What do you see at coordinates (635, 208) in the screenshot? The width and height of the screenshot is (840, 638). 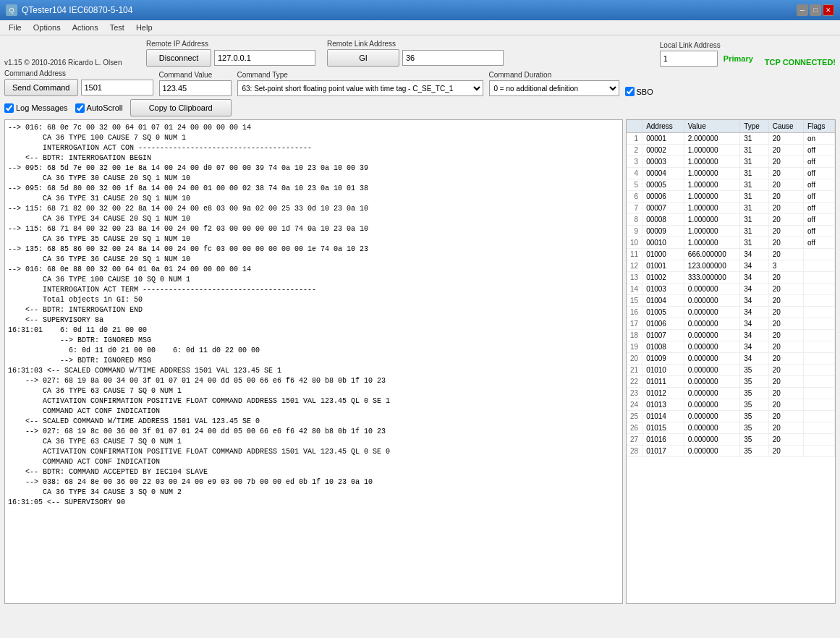 I see `row-num: 7` at bounding box center [635, 208].